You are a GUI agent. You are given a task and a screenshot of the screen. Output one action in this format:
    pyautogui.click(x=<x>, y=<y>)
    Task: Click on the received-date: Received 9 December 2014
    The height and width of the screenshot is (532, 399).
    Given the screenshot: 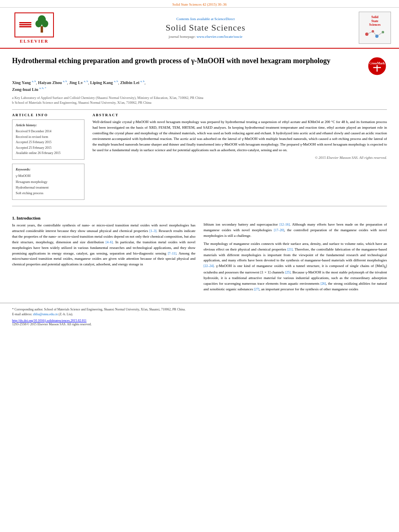 What is the action you would take?
    pyautogui.click(x=48, y=131)
    